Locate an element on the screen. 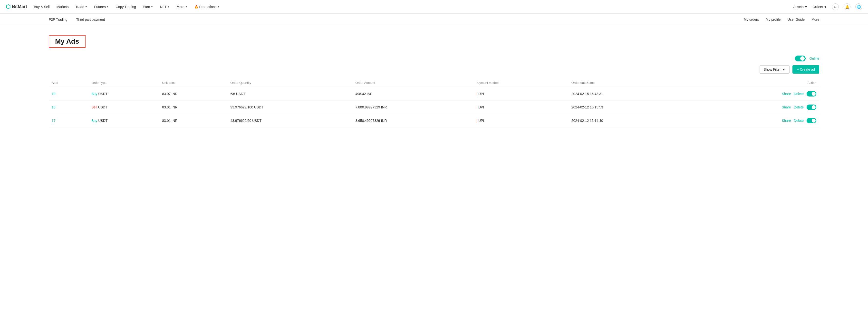 The height and width of the screenshot is (328, 868). cell-order-type-1: Sell USDT is located at coordinates (124, 107).